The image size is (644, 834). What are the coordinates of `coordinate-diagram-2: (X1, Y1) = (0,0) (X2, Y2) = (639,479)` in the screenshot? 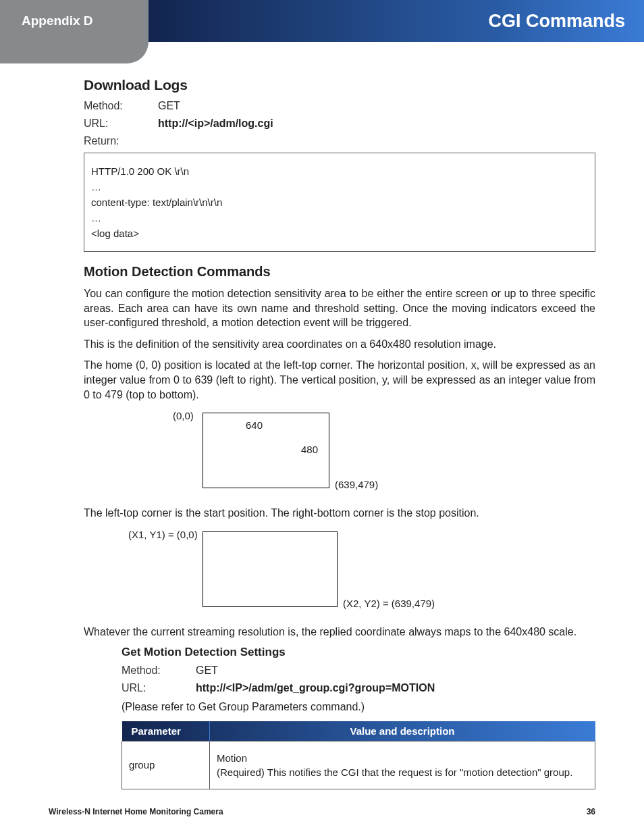 It's located at (340, 571).